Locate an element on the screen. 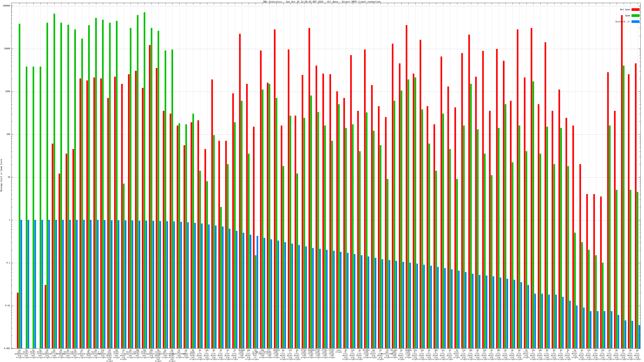 The image size is (644, 362). group-label: 6@ Y. list. dnswl. org origin is located at coordinates (637, 355).